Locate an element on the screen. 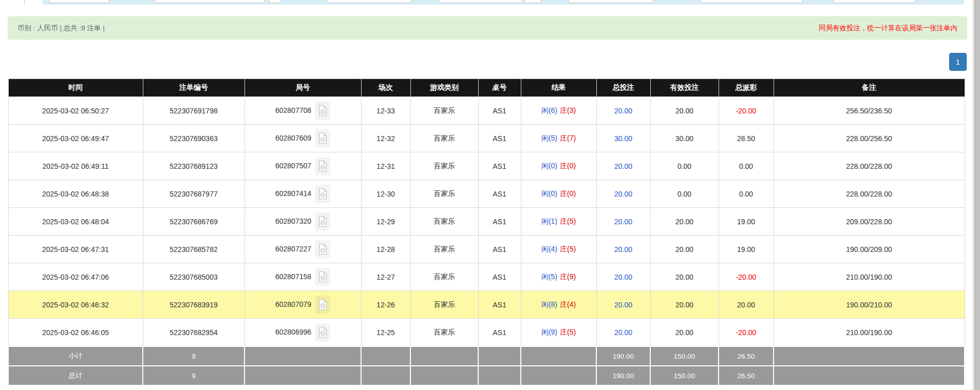 This screenshot has height=390, width=980. result-banker: 庄(3) is located at coordinates (568, 110).